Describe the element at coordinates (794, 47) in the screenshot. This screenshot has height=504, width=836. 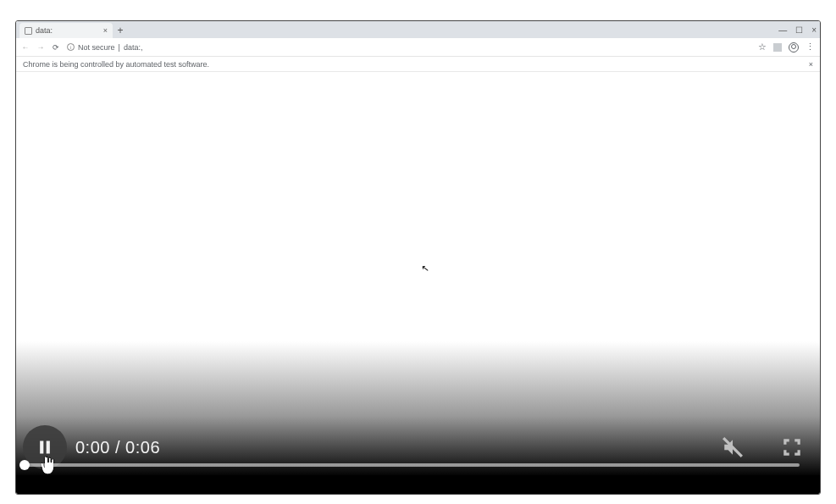
I see `profile-icon` at that location.